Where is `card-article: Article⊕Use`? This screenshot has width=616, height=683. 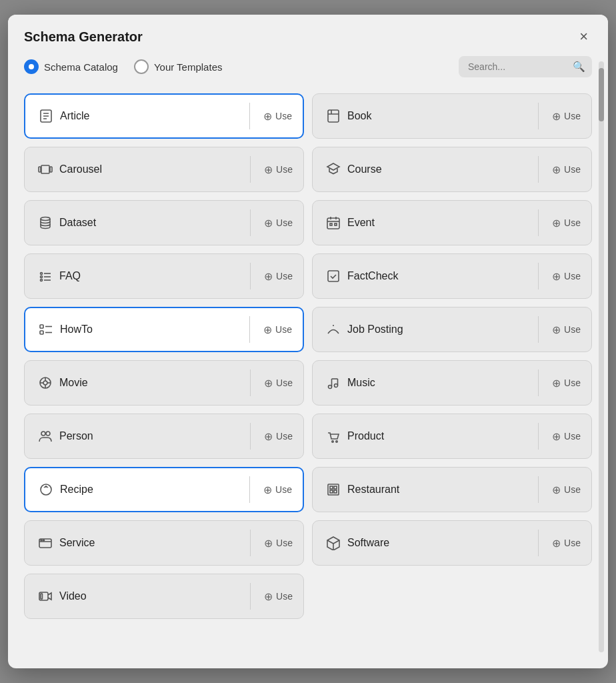
card-article: Article⊕Use is located at coordinates (164, 116).